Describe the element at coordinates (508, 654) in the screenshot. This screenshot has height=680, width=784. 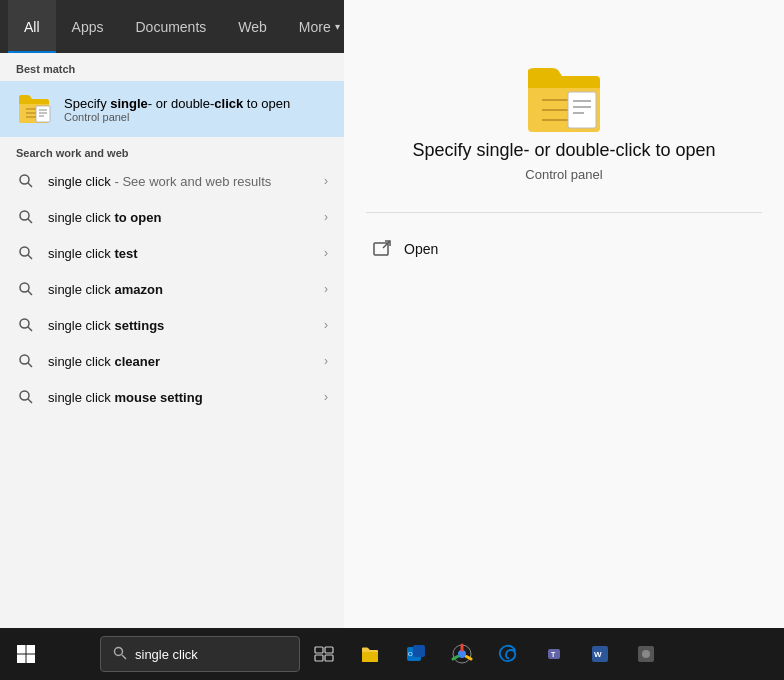
I see `edge-button` at that location.